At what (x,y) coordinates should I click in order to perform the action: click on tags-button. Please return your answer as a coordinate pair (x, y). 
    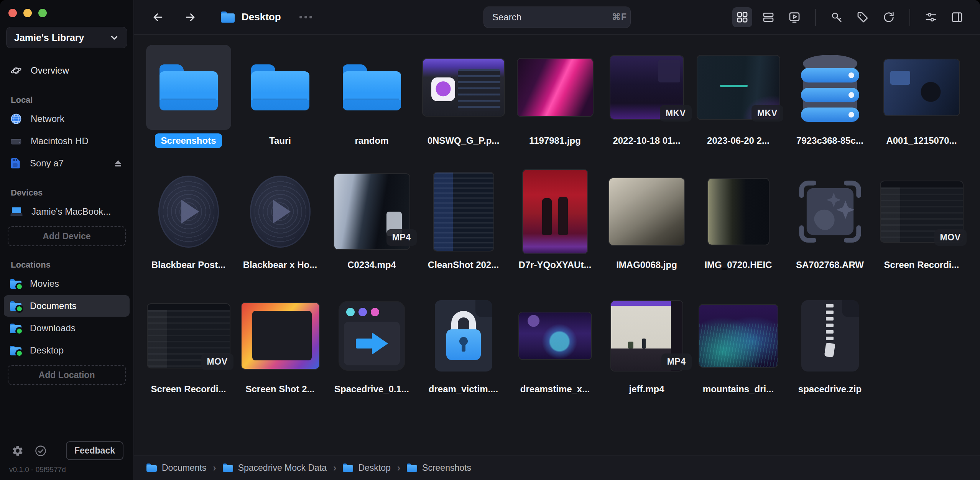
    Looking at the image, I should click on (863, 17).